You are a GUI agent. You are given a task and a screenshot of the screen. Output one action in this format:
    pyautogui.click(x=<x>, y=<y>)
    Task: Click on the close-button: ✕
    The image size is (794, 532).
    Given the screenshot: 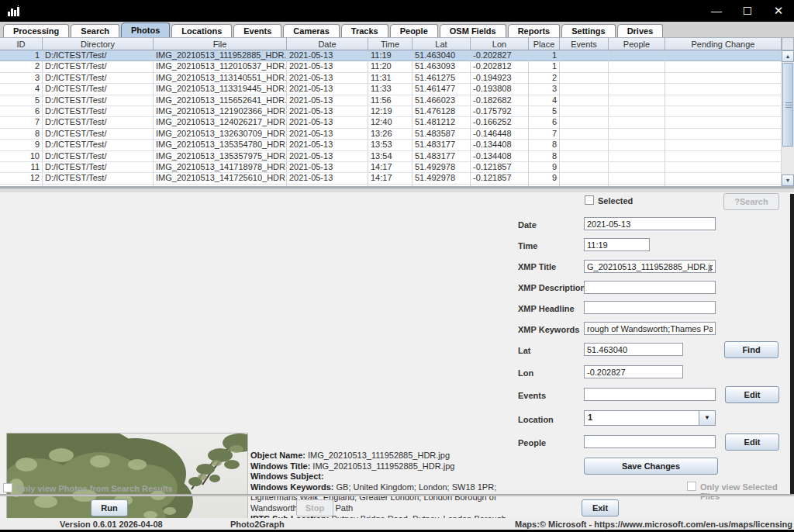 What is the action you would take?
    pyautogui.click(x=778, y=11)
    